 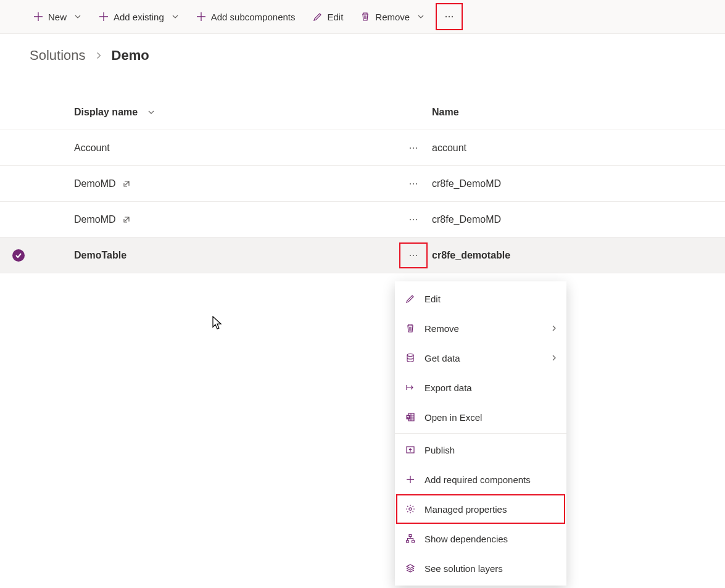 I want to click on command-bar: New Add existing Add subcomponents Edit …, so click(x=363, y=17).